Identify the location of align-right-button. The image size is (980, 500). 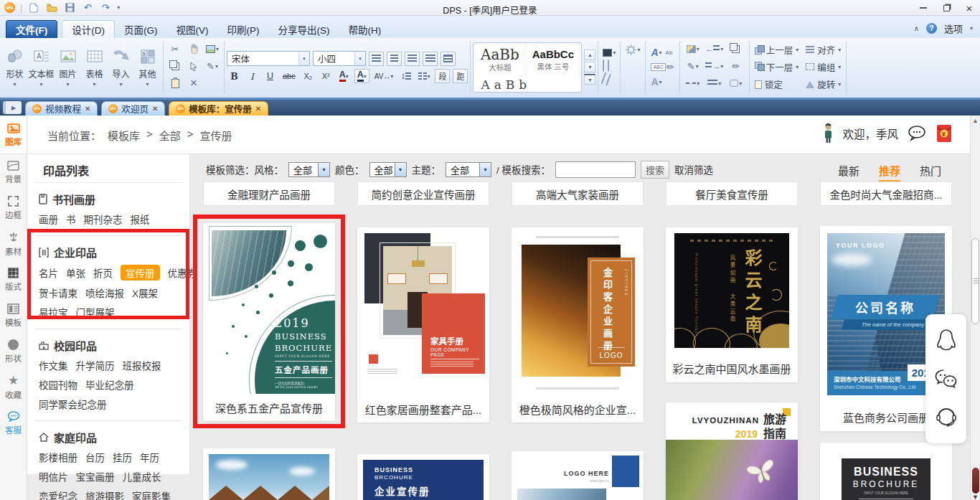
(412, 59).